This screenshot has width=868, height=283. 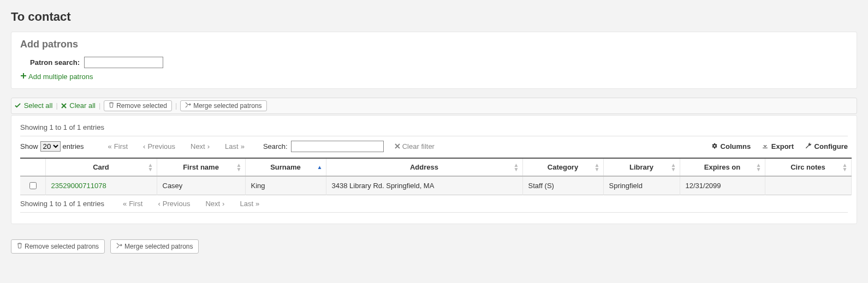 I want to click on col-expires-on: Expires on▲▼, so click(x=722, y=167).